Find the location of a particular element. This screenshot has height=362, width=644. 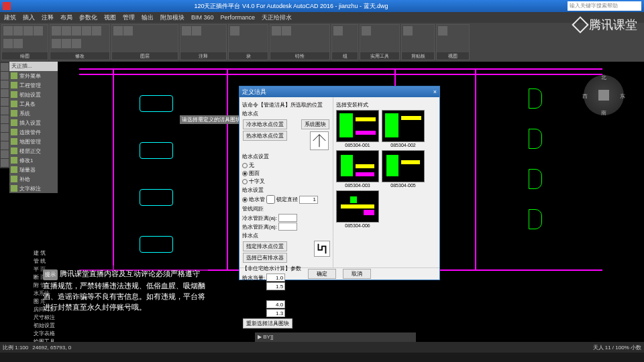

tool-item: 室外菜单 is located at coordinates (34, 76).